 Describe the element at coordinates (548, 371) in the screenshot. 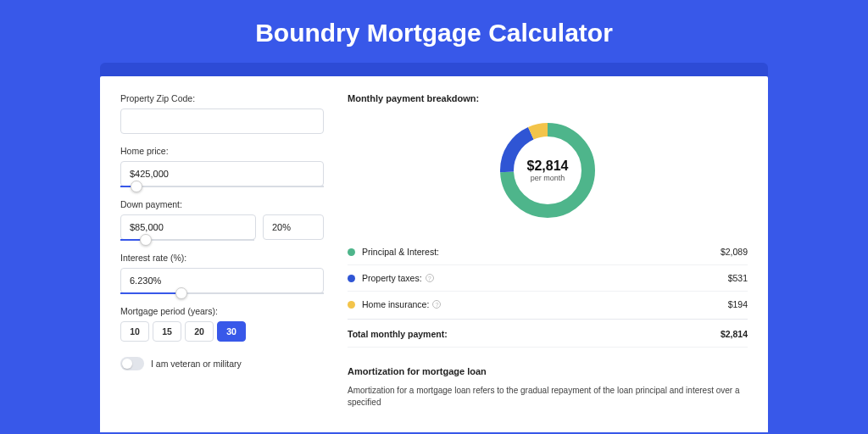

I see `amortization-header: Amortization for mortgage loan` at that location.